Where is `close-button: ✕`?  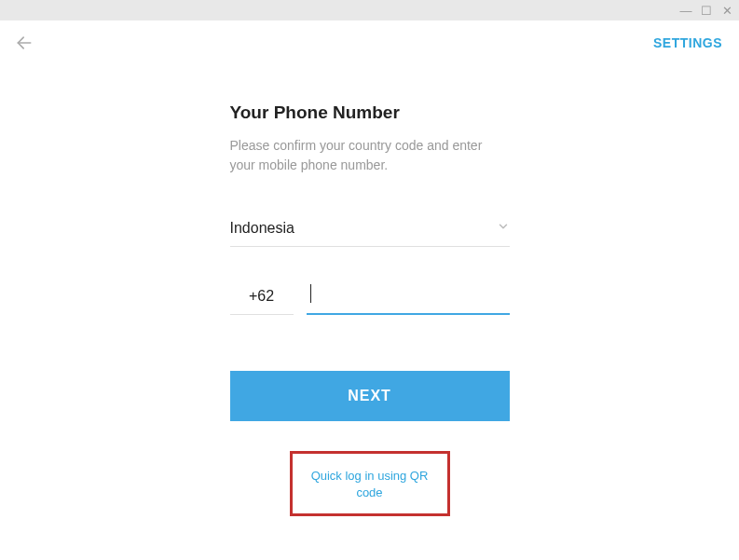
close-button: ✕ is located at coordinates (727, 11).